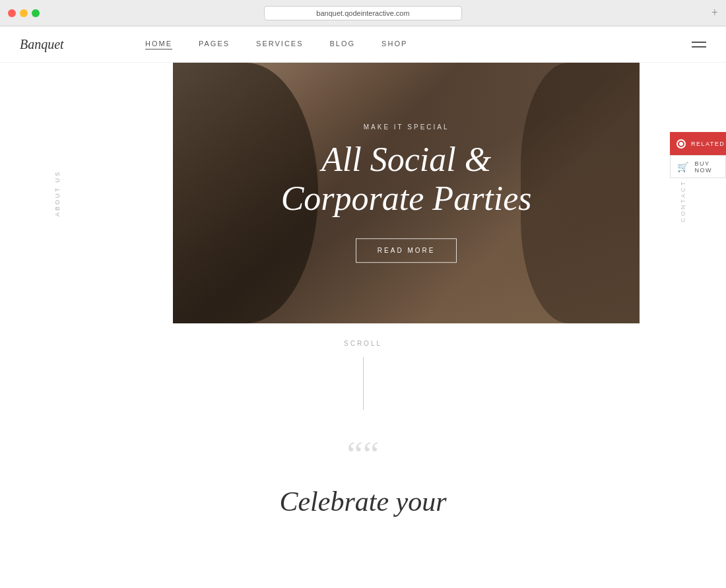  Describe the element at coordinates (363, 454) in the screenshot. I see `quote-marks: ““` at that location.